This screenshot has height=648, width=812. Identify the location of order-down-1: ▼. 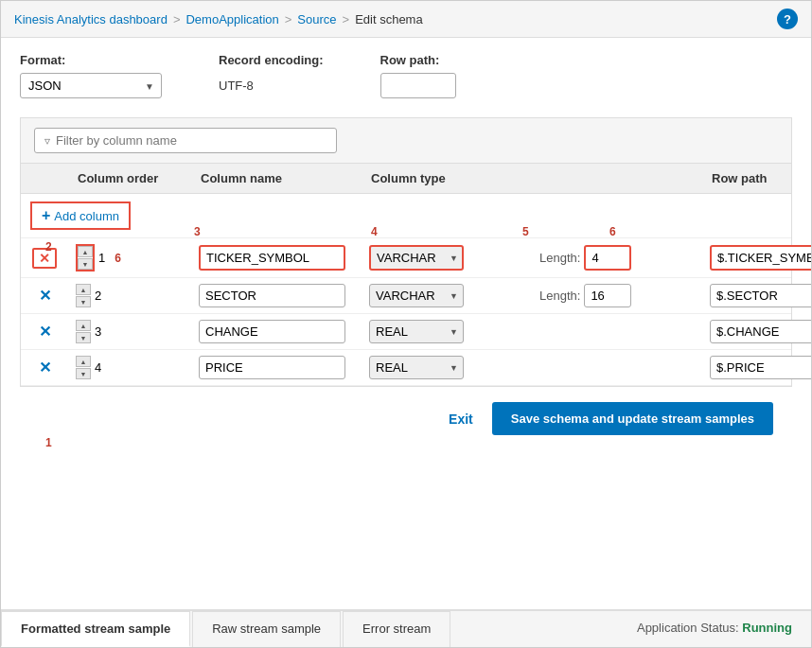
(85, 264).